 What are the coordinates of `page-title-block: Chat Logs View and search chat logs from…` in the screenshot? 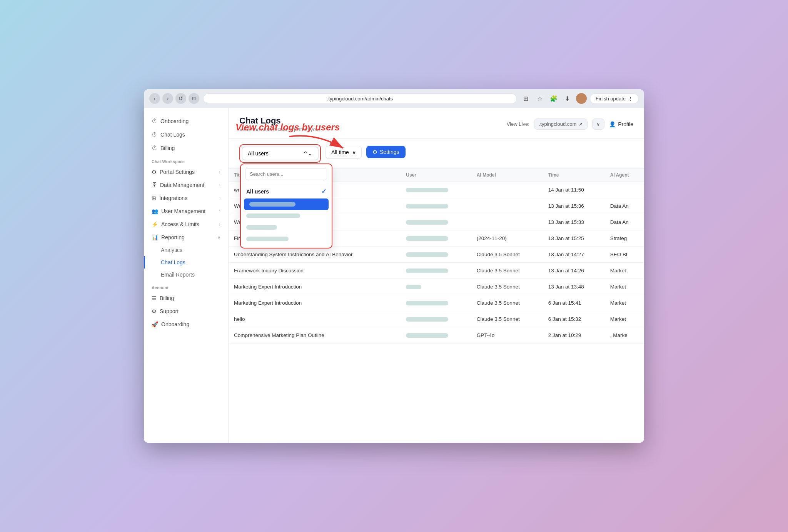 It's located at (282, 124).